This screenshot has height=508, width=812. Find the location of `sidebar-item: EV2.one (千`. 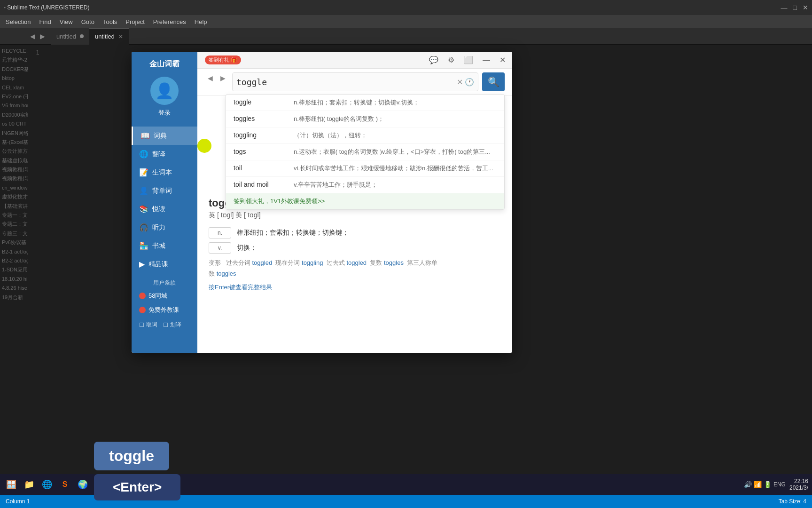

sidebar-item: EV2.one (千 is located at coordinates (14, 97).